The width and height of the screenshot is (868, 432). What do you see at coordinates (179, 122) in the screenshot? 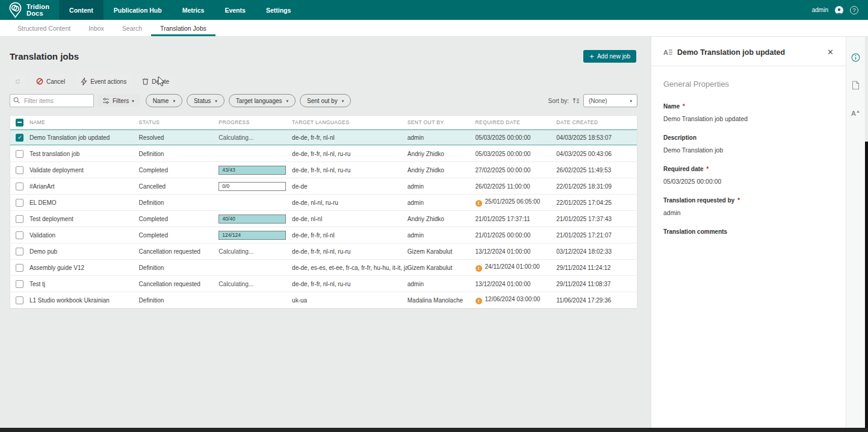
I see `column-header-1: STATUS` at bounding box center [179, 122].